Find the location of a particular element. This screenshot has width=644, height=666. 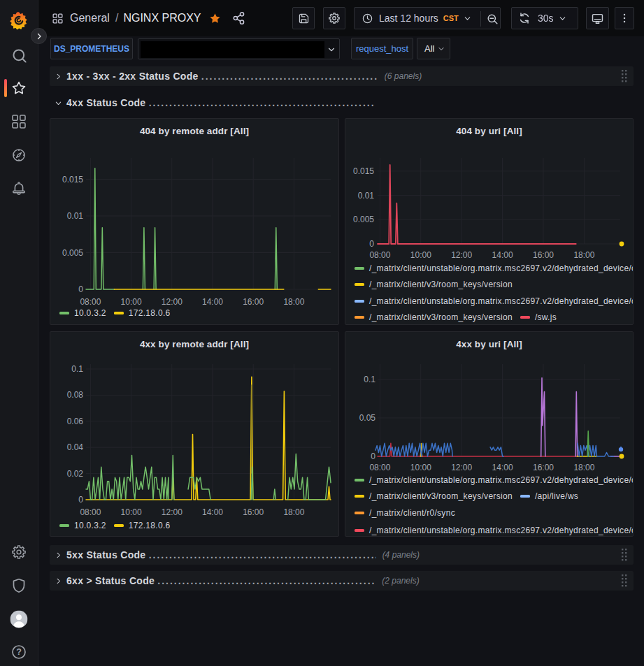

svg-text: 0.04 is located at coordinates (76, 447).